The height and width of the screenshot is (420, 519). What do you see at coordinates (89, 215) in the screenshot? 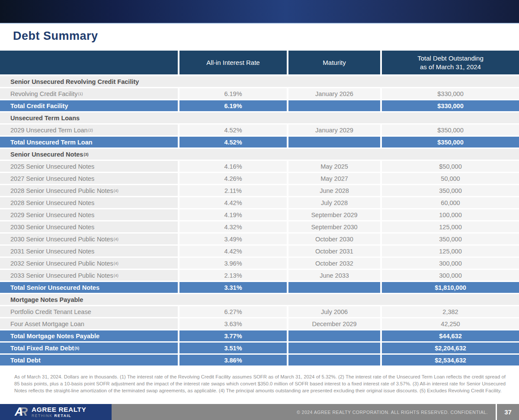
I see `row-label: 2029 Senior Unsecured Notes` at bounding box center [89, 215].